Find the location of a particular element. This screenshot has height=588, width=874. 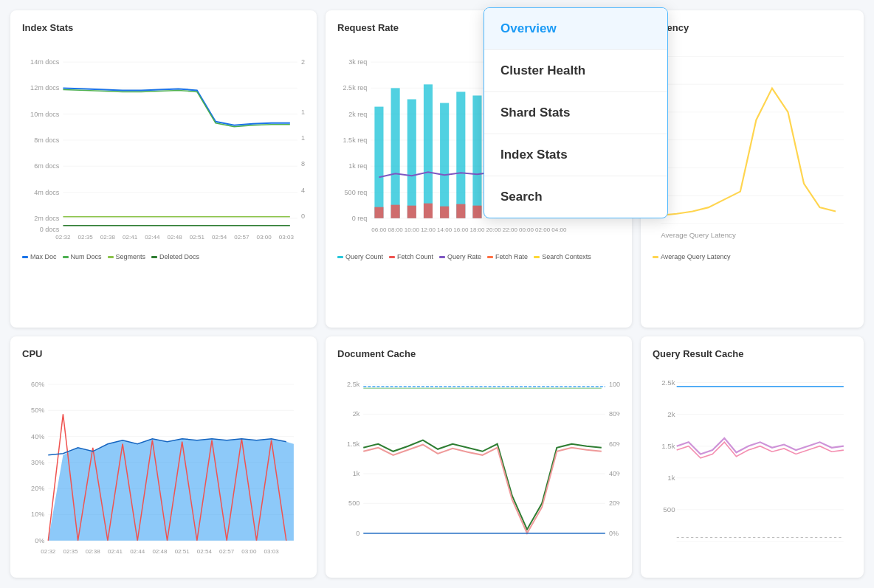

legend-dot-query-rate is located at coordinates (442, 257).